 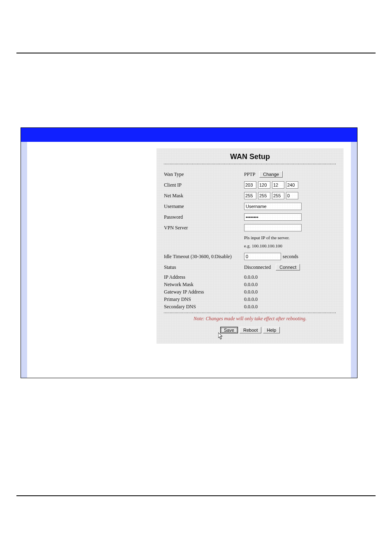 What do you see at coordinates (251, 330) in the screenshot?
I see `reboot-button: Reboot` at bounding box center [251, 330].